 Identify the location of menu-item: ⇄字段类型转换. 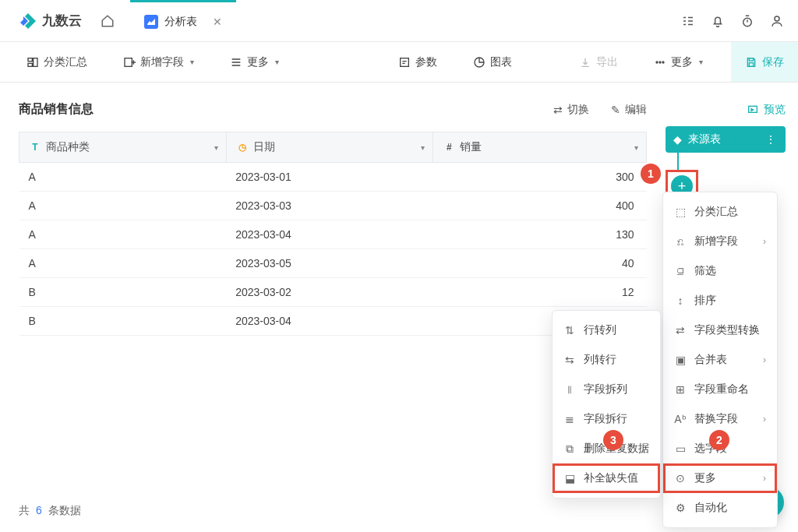
(720, 330).